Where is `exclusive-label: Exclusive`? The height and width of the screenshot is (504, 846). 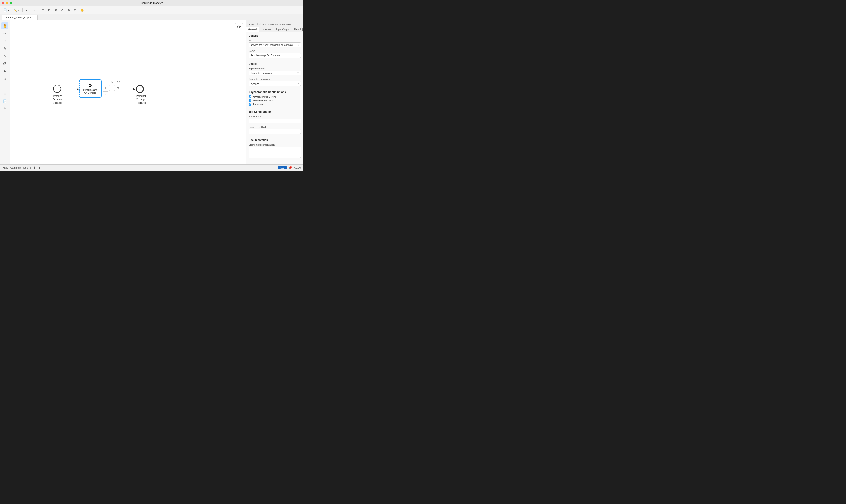
exclusive-label: Exclusive is located at coordinates (258, 104).